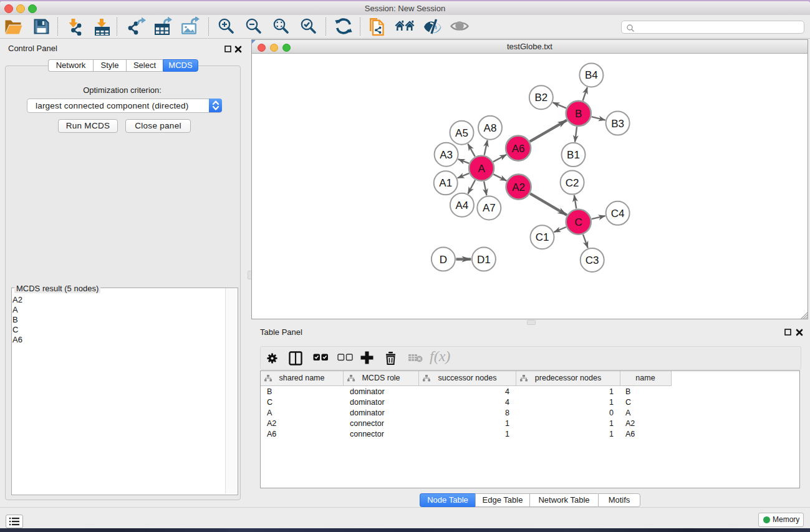 Image resolution: width=810 pixels, height=532 pixels. What do you see at coordinates (489, 208) in the screenshot?
I see `svg-text: A7` at bounding box center [489, 208].